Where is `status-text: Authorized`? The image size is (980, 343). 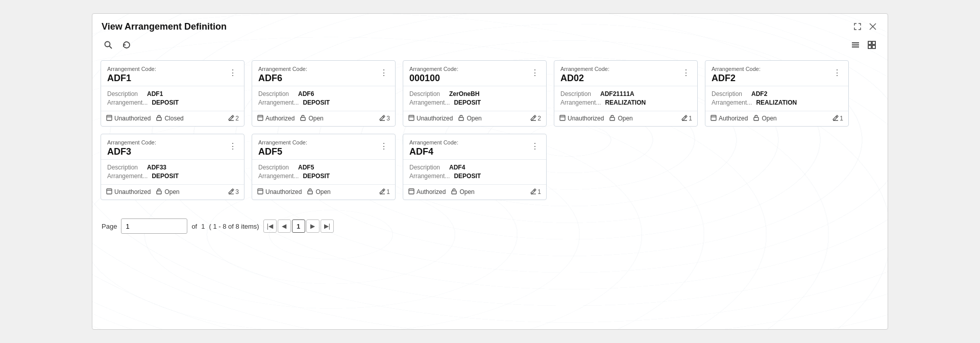 status-text: Authorized is located at coordinates (733, 118).